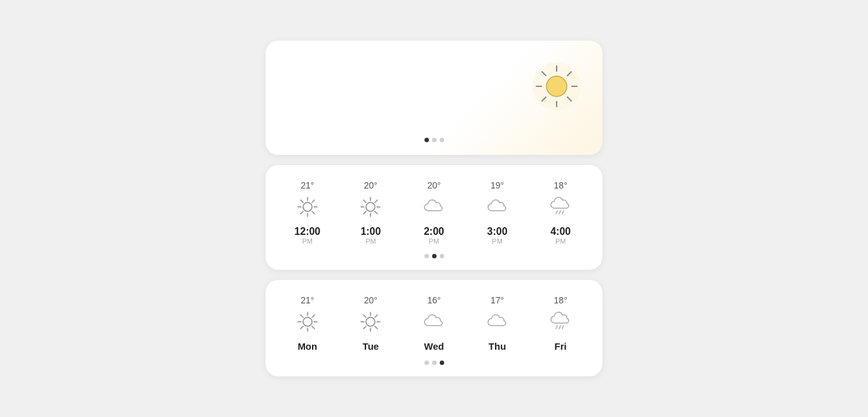  What do you see at coordinates (434, 363) in the screenshot?
I see `card3-dots` at bounding box center [434, 363].